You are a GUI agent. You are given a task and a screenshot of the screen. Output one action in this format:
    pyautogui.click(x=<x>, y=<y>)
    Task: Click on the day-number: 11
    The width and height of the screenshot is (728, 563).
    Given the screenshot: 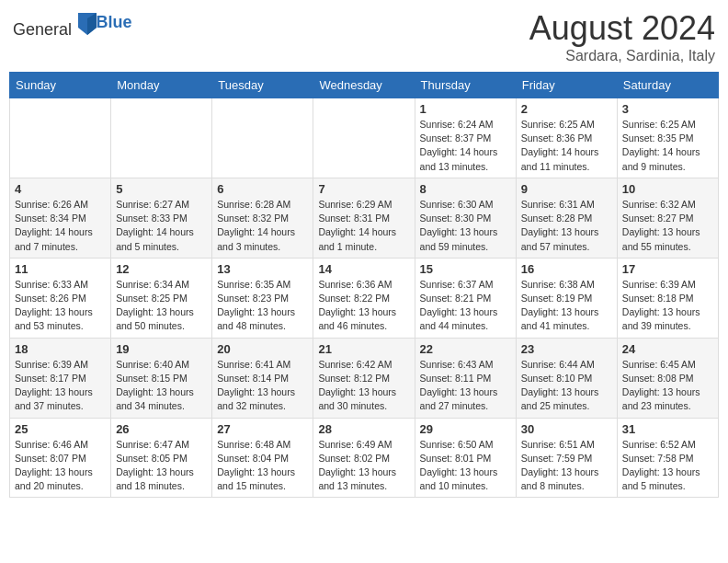 What is the action you would take?
    pyautogui.click(x=61, y=269)
    